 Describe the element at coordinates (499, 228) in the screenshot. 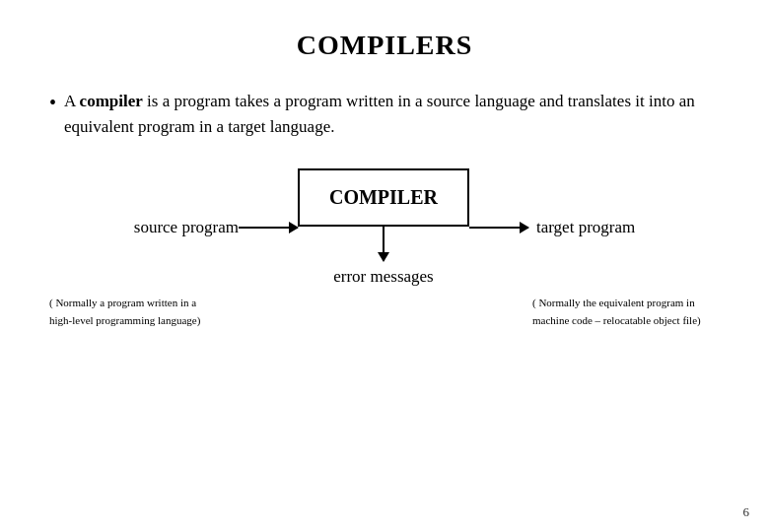

I see `compiler-to-target-arrow` at that location.